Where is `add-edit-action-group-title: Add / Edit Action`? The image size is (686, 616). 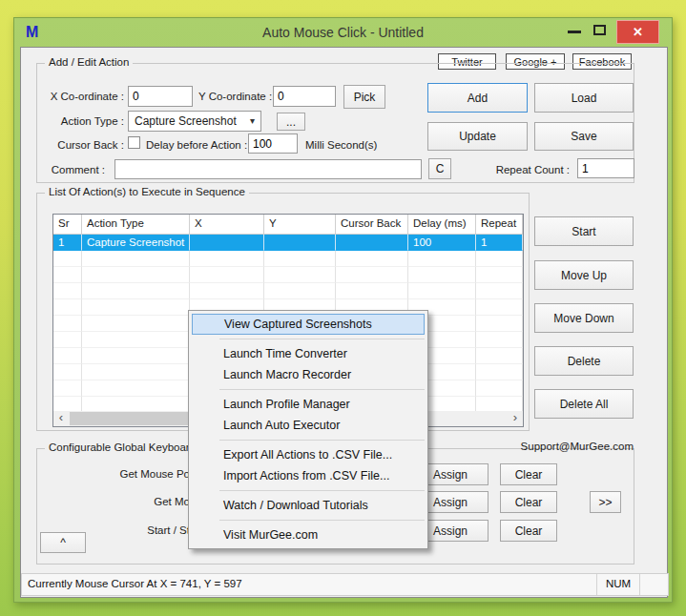
add-edit-action-group-title: Add / Edit Action is located at coordinates (89, 62).